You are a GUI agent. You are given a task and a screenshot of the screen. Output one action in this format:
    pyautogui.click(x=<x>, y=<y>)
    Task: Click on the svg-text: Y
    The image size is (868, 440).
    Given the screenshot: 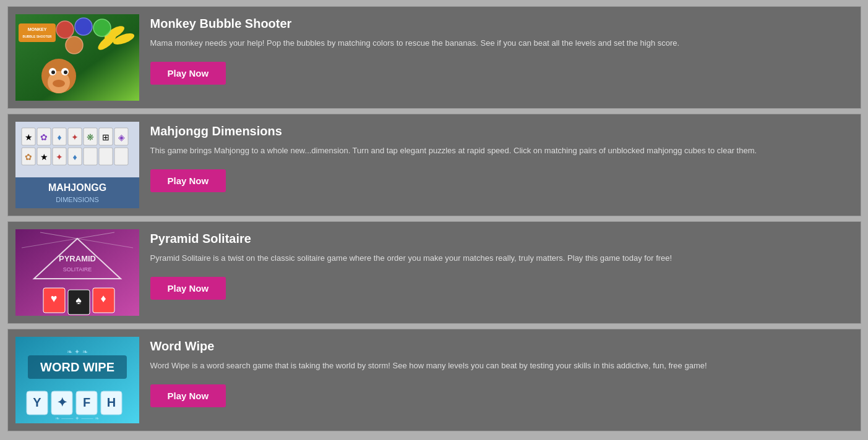 What is the action you would take?
    pyautogui.click(x=37, y=402)
    